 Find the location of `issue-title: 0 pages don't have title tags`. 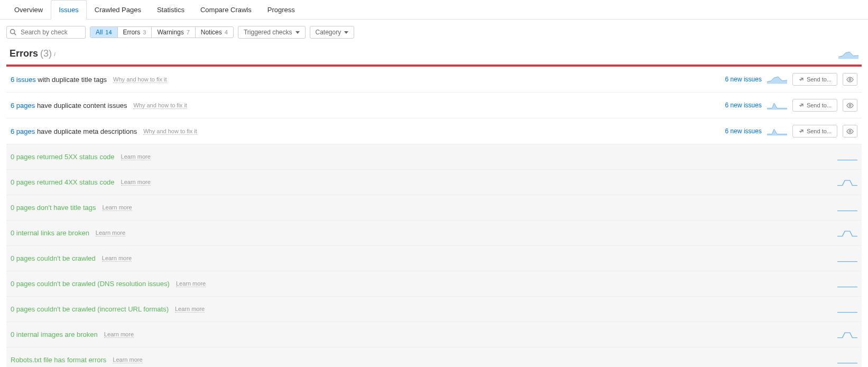

issue-title: 0 pages don't have title tags is located at coordinates (53, 207).